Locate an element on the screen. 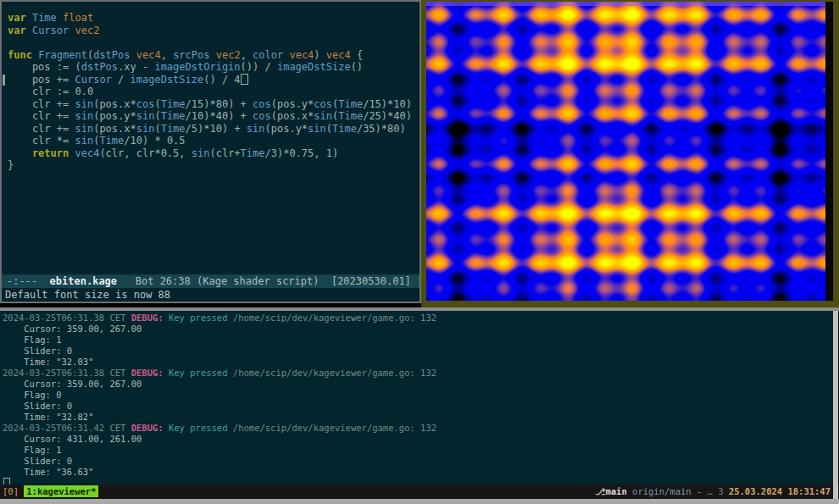 The image size is (839, 504). code-token: (clr, clr*0.5, is located at coordinates (145, 153).